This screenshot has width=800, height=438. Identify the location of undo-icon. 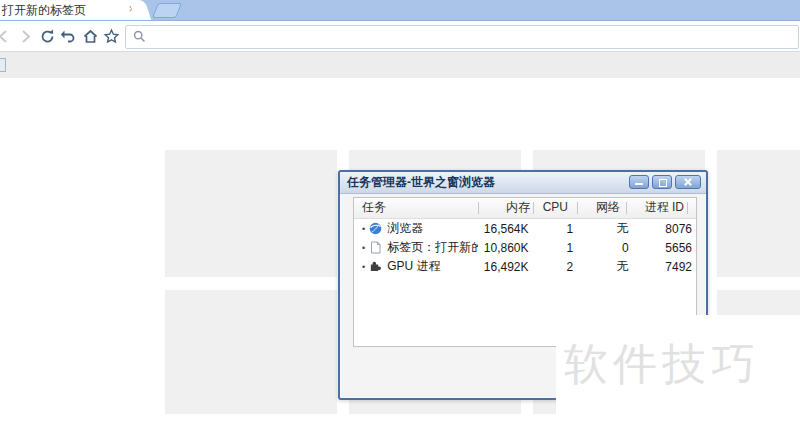
(68, 36).